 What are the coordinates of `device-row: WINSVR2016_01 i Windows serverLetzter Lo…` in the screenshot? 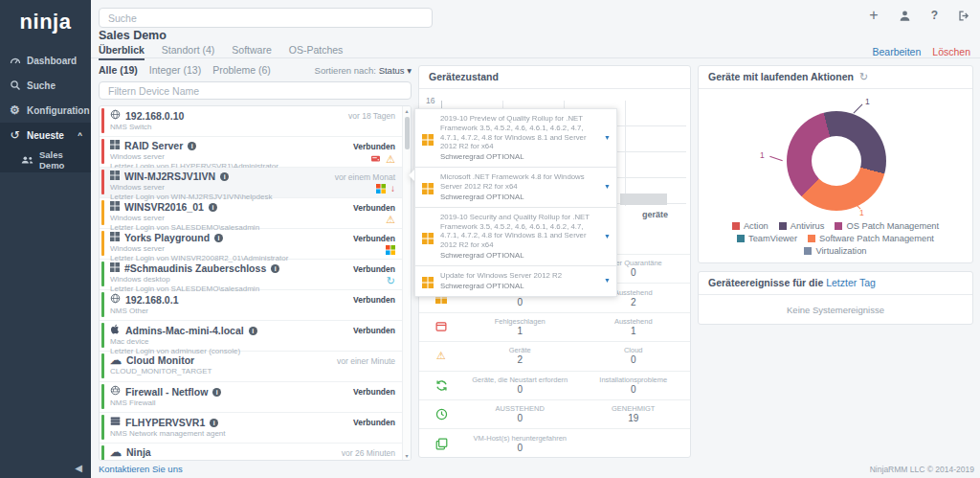 It's located at (255, 214).